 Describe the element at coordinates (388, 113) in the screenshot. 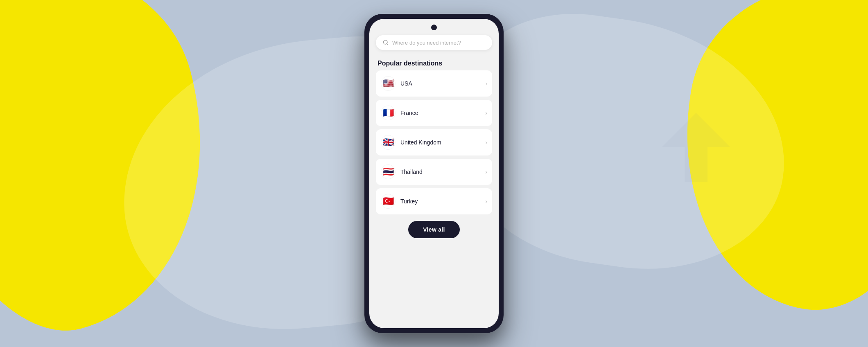

I see `flag-france: 🇫🇷` at that location.